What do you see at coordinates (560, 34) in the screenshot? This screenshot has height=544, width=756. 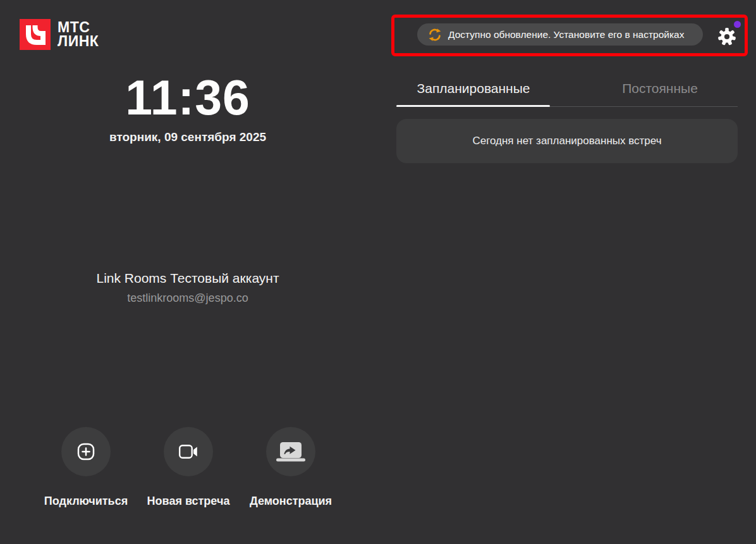 I see `update-notification-pill: Доступно обновление. Установите его в на…` at bounding box center [560, 34].